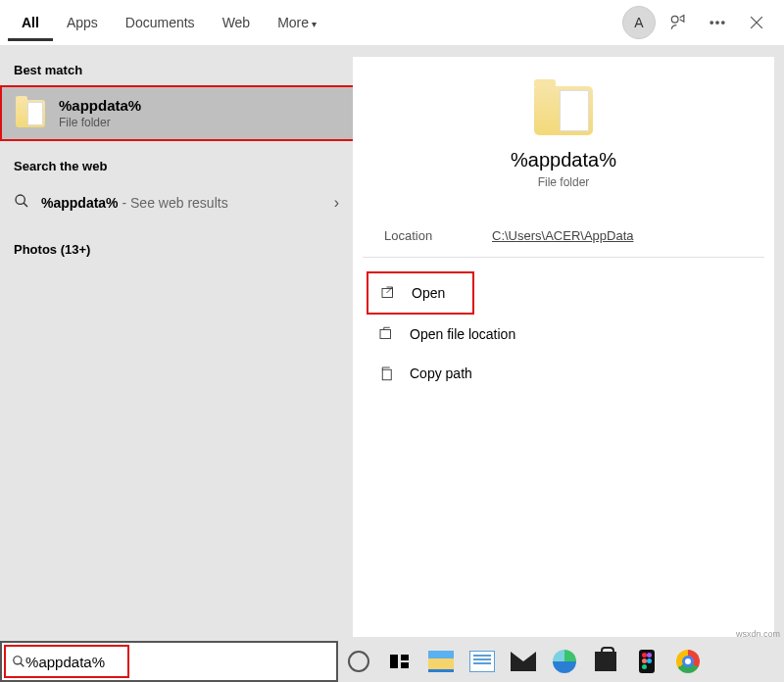  I want to click on tab-web: Web, so click(237, 24).